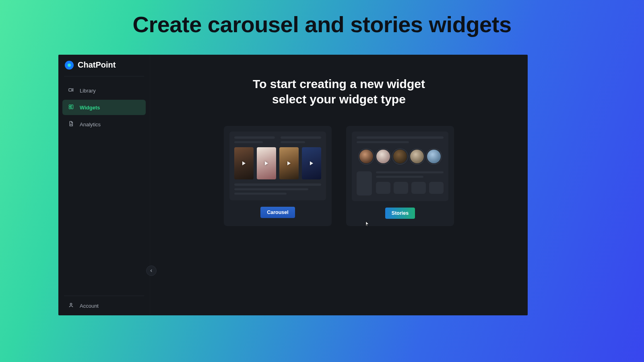 The width and height of the screenshot is (644, 362). What do you see at coordinates (400, 167) in the screenshot?
I see `stories-preview` at bounding box center [400, 167].